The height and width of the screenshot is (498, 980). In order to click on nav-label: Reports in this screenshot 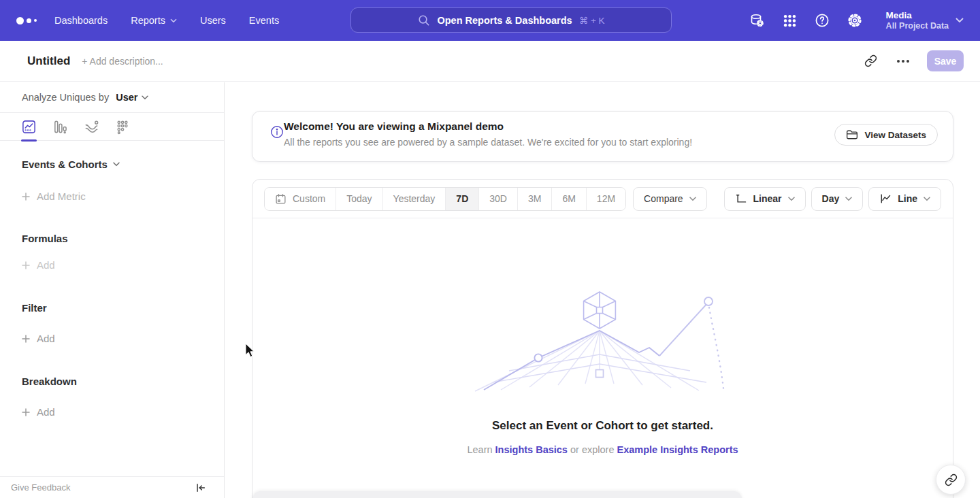, I will do `click(148, 20)`.